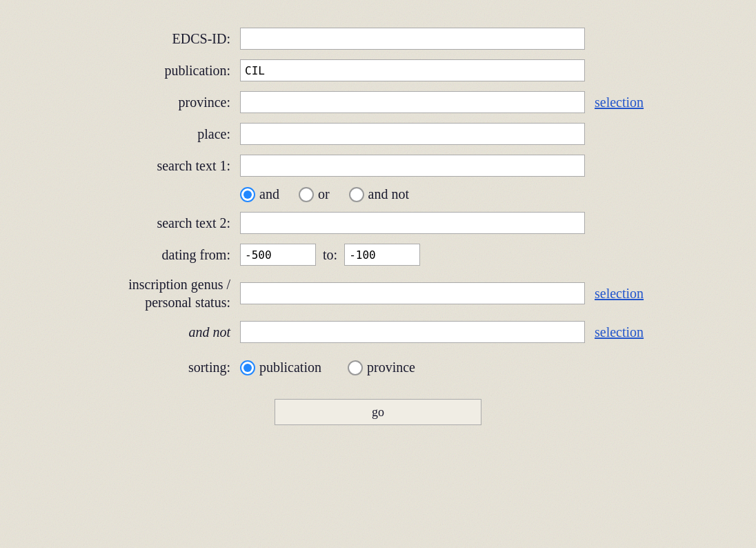  Describe the element at coordinates (269, 195) in the screenshot. I see `radio-and-label: and` at that location.